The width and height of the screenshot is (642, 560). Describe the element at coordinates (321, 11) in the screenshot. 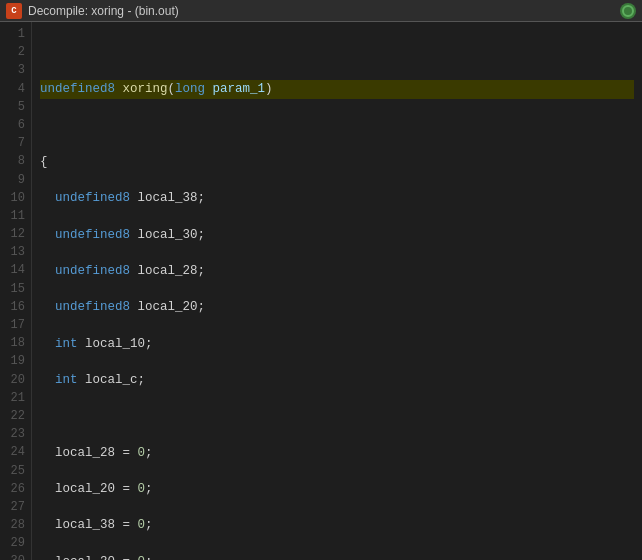

I see `title-bar: C Decompile: xoring - (bin.out)` at that location.